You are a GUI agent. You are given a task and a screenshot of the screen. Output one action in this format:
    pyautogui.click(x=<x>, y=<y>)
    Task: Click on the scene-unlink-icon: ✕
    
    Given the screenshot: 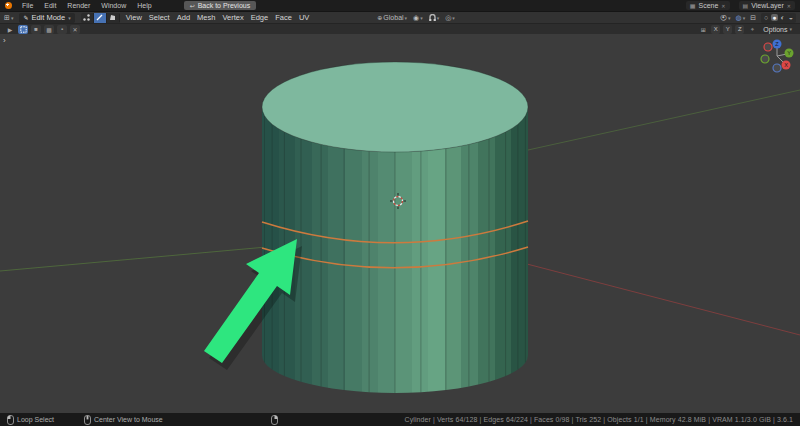 What is the action you would take?
    pyautogui.click(x=723, y=6)
    